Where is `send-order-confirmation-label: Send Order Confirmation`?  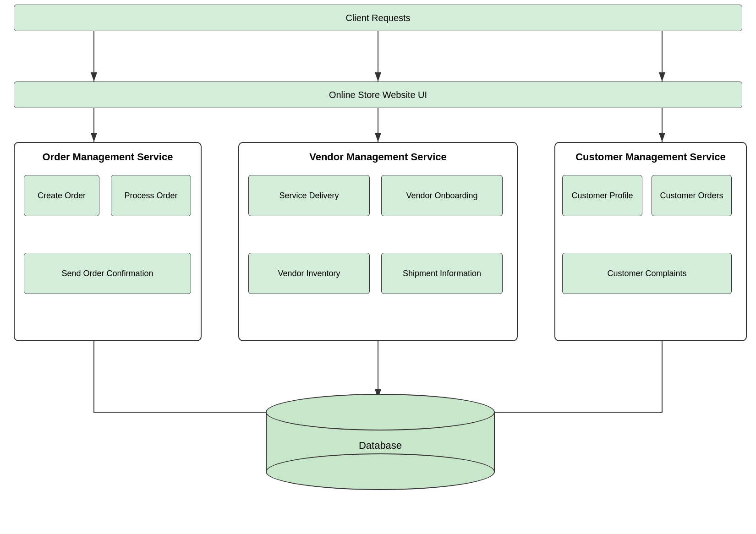 send-order-confirmation-label: Send Order Confirmation is located at coordinates (107, 274).